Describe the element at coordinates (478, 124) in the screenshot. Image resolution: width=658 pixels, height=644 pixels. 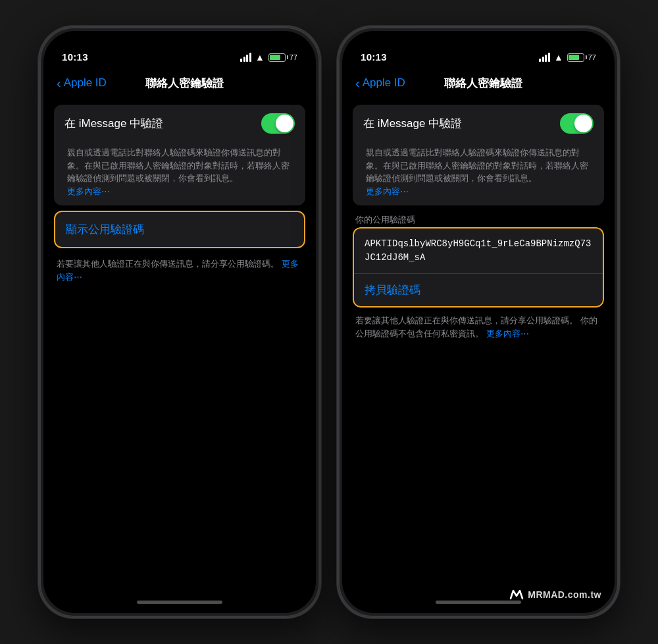
I see `imessage-toggle-row-2: 在 iMessage 中驗證` at that location.